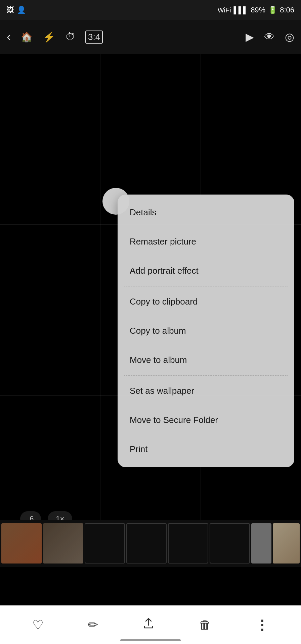  What do you see at coordinates (150, 640) in the screenshot?
I see `home-bar` at bounding box center [150, 640].